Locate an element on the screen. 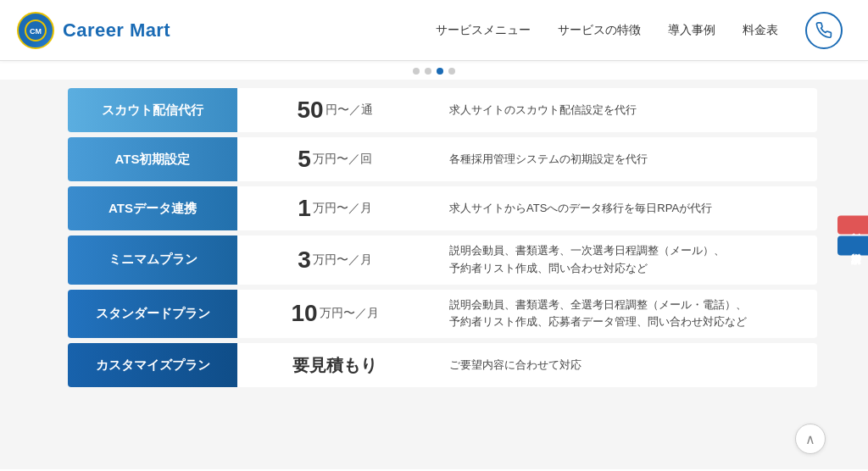 This screenshot has width=868, height=471. scroll-top-button: ∧ is located at coordinates (810, 439).